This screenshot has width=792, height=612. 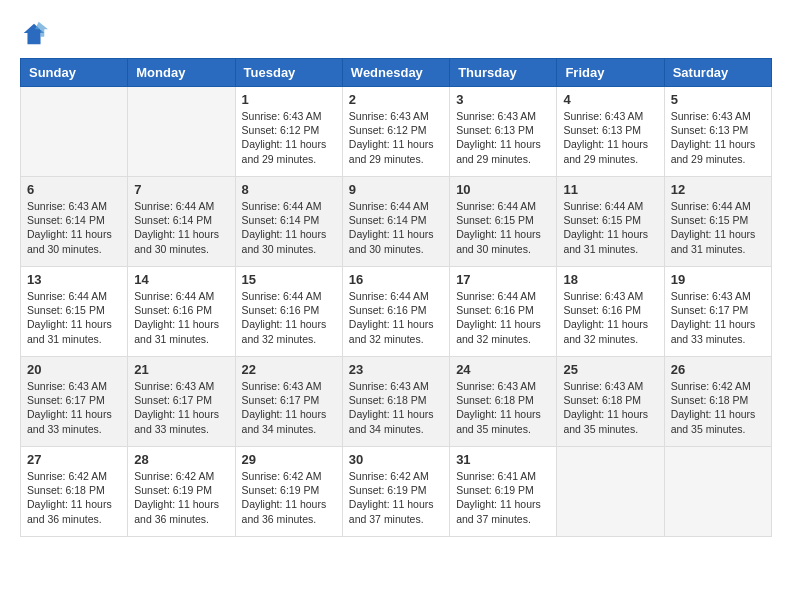 I want to click on day-number: 7, so click(x=181, y=190).